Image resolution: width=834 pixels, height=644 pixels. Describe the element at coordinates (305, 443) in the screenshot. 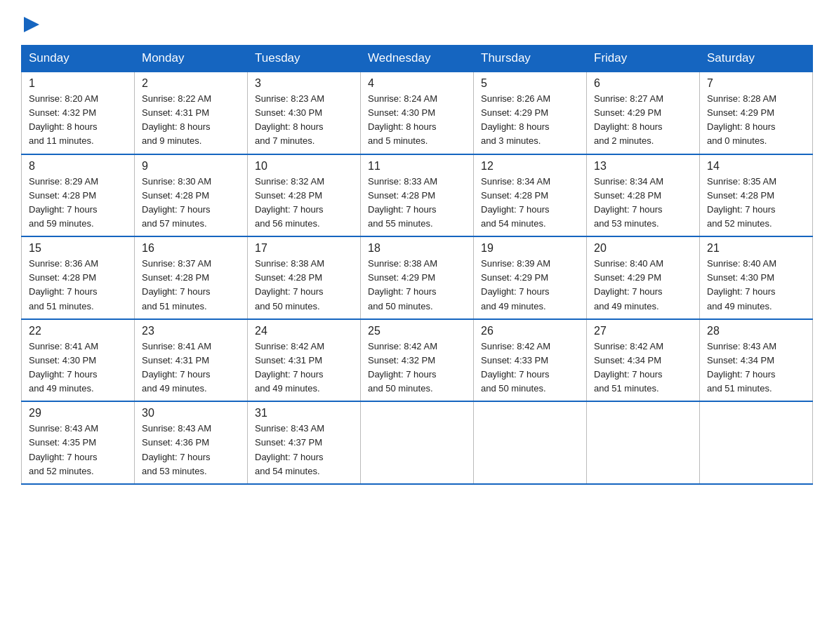

I see `calendar-cell: 31 Sunrise: 8:43 AM Sunset: 4:37 PM Dayl…` at that location.